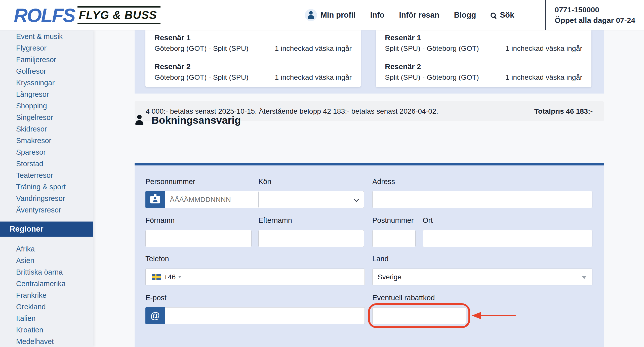  What do you see at coordinates (255, 316) in the screenshot?
I see `epost-group: @` at bounding box center [255, 316].